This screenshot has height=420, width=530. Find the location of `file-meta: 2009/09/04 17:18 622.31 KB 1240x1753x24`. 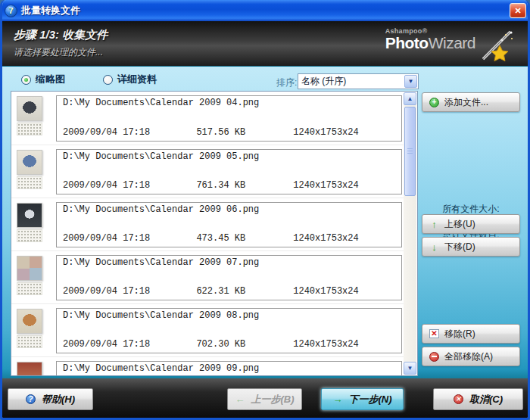

file-meta: 2009/09/04 17:18 622.31 KB 1240x1753x24 is located at coordinates (230, 291).